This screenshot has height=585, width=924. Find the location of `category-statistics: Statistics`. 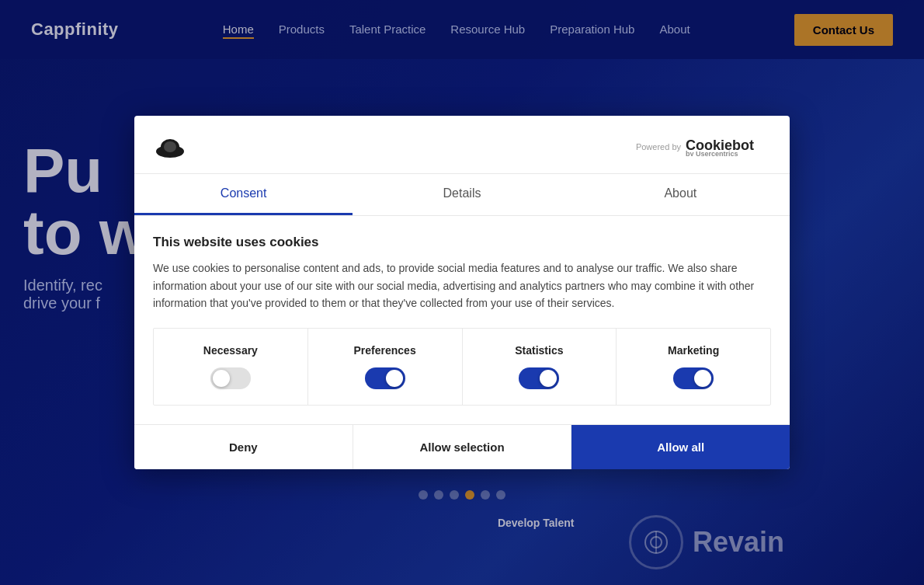

category-statistics: Statistics is located at coordinates (540, 367).